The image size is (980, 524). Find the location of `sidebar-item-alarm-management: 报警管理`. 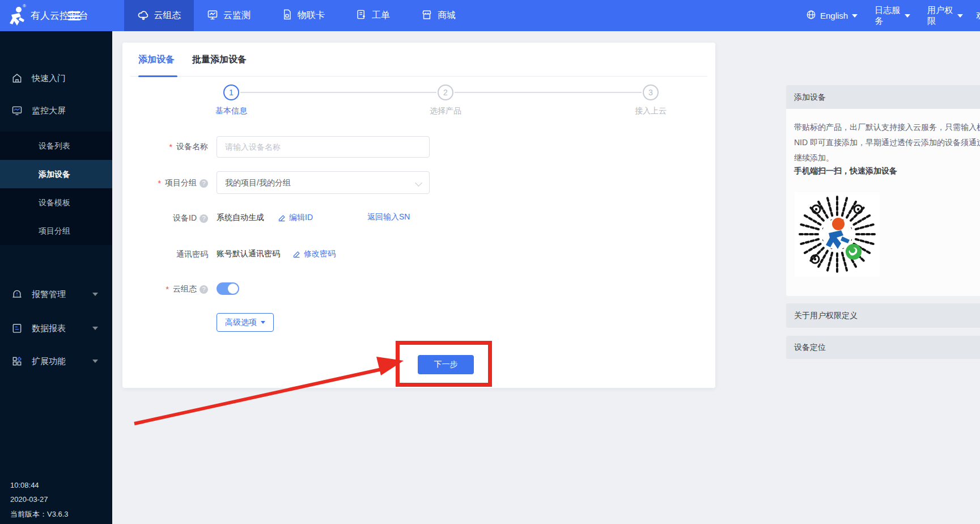

sidebar-item-alarm-management: 报警管理 is located at coordinates (56, 294).